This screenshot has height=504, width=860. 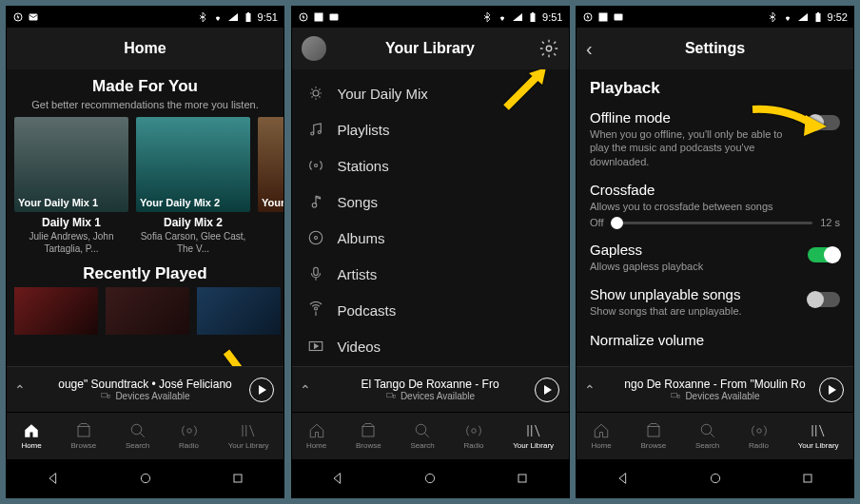 What do you see at coordinates (270, 186) in the screenshot?
I see `daily-mix-3: Your Da Da Ka Stev...` at bounding box center [270, 186].